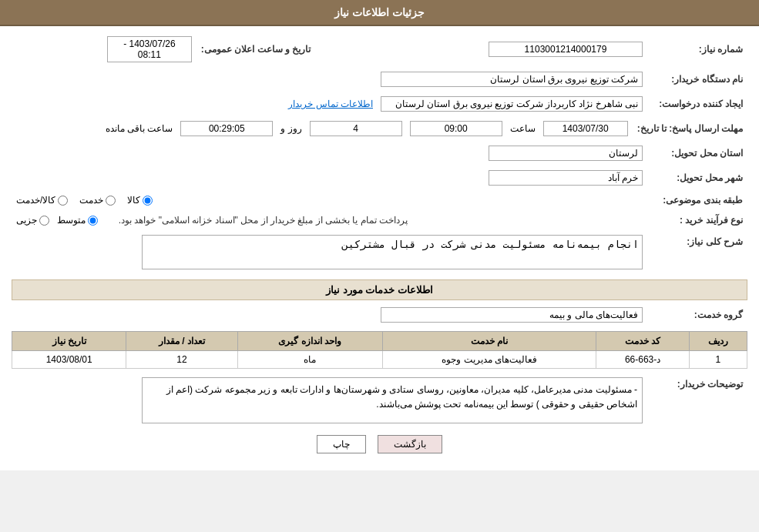 The width and height of the screenshot is (759, 532). What do you see at coordinates (77, 220) in the screenshot?
I see `purchase-type-radio-motevaset: متوسط` at bounding box center [77, 220].